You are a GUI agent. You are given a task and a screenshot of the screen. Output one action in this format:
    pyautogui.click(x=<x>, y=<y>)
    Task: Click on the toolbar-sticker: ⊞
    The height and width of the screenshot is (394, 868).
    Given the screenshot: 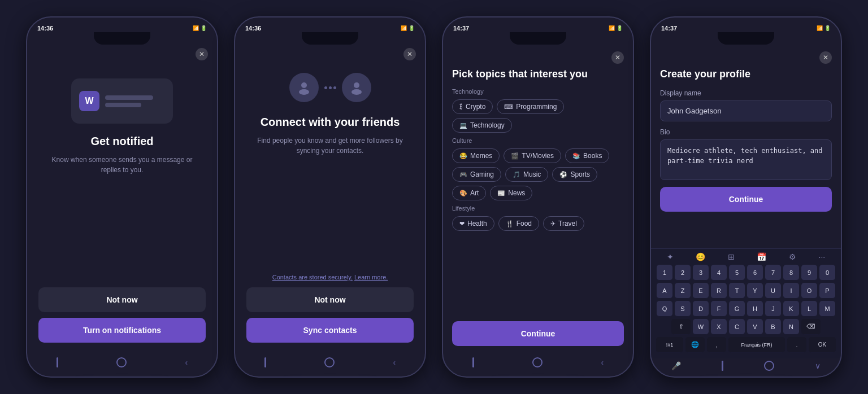 What is the action you would take?
    pyautogui.click(x=731, y=257)
    